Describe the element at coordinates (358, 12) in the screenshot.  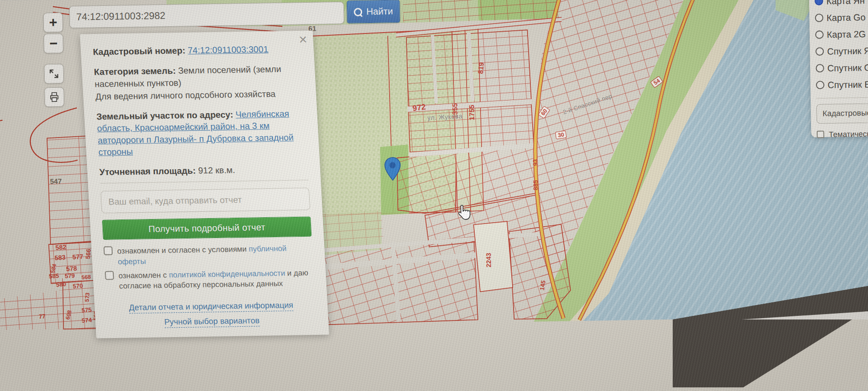
I see `search-icon` at that location.